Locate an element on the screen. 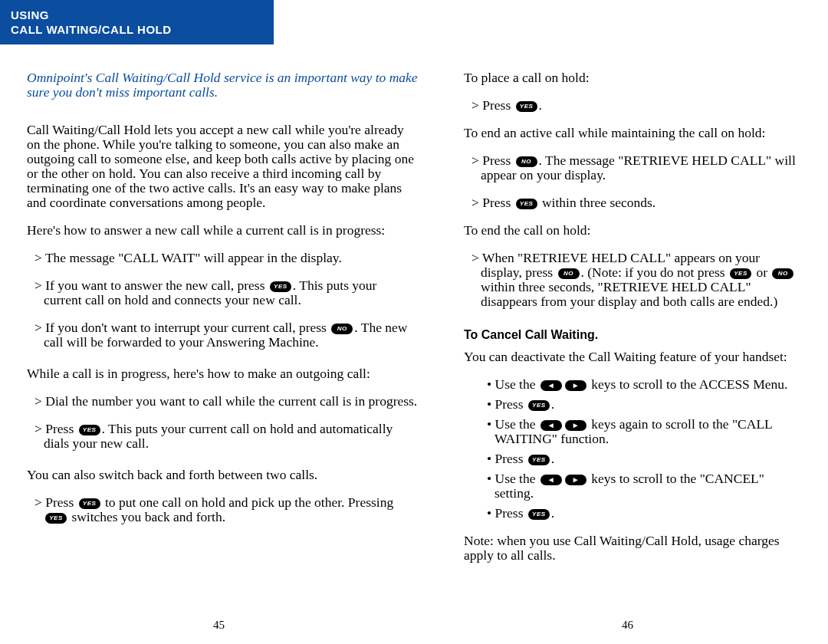  page-number-right: 46 is located at coordinates (627, 626).